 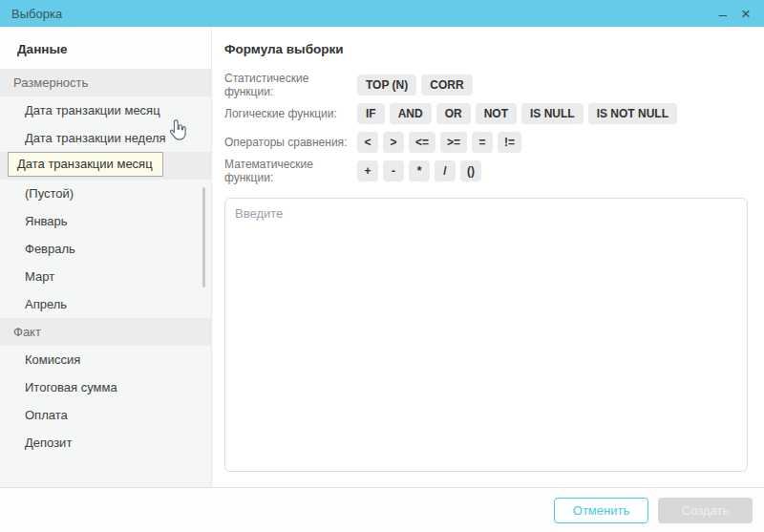 I want to click on func-button-is-null: IS NULL, so click(x=552, y=114).